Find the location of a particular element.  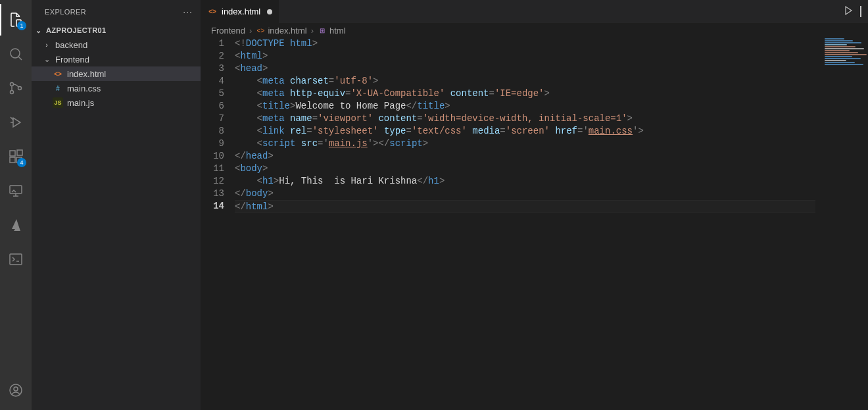

activity-search is located at coordinates (16, 54).